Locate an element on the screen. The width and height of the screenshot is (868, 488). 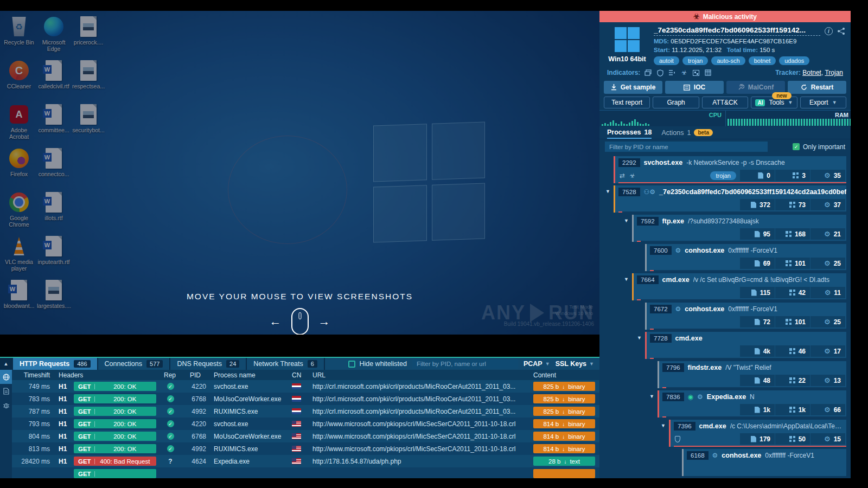
modules-count: 46 is located at coordinates (793, 351).